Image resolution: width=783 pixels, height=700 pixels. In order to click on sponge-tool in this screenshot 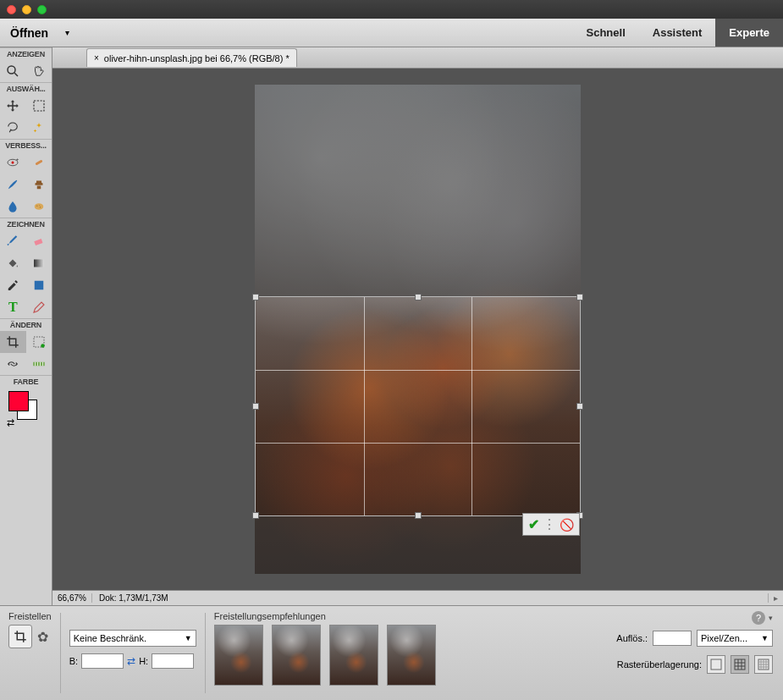, I will do `click(39, 207)`.